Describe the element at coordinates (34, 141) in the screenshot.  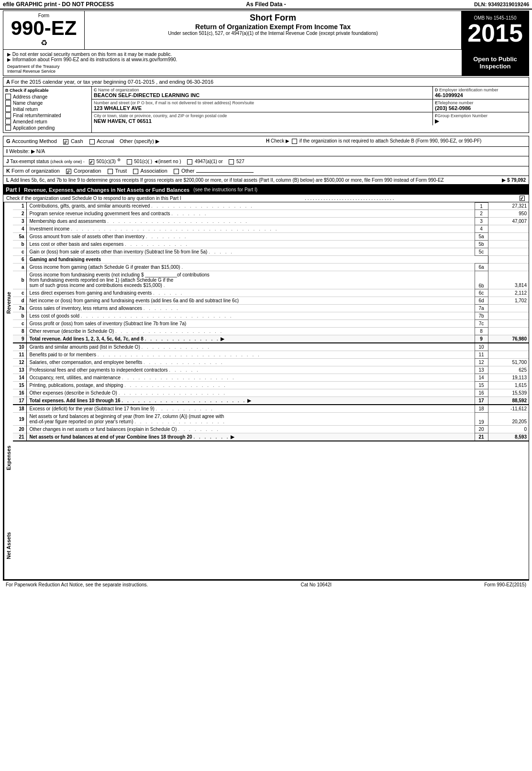
I see `accounting-label: Accounting Method` at that location.